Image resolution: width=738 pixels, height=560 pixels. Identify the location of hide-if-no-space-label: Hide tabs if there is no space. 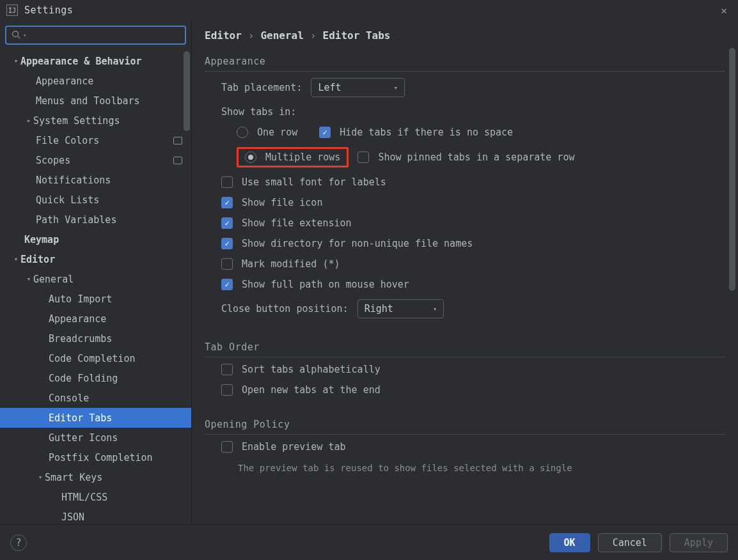
(426, 132).